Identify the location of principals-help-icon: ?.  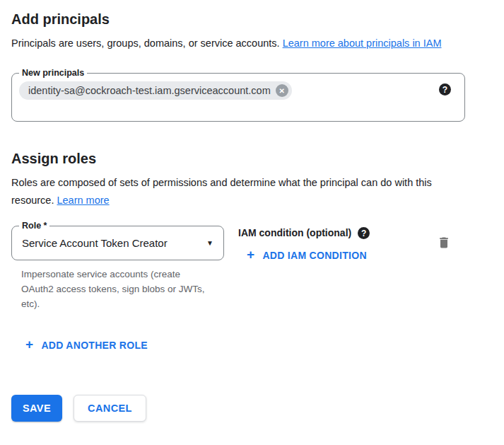
(445, 89).